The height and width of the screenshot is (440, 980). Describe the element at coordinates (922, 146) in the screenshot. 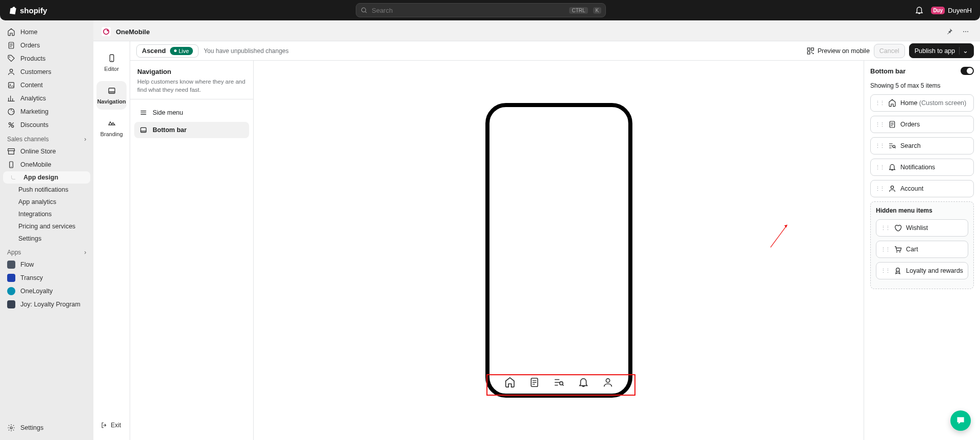

I see `menu-item-search: ⋮⋮Search` at that location.